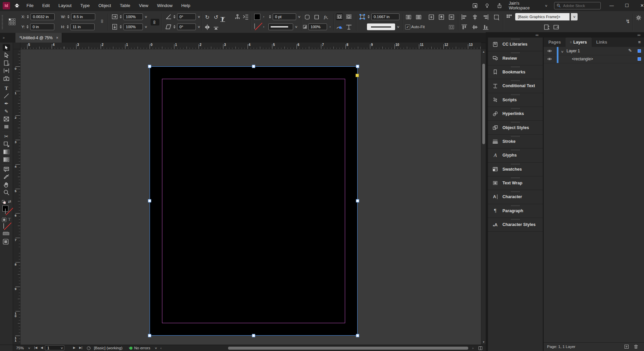 This screenshot has height=351, width=644. Describe the element at coordinates (4, 220) in the screenshot. I see `formatting-affects-container-icon` at that location.